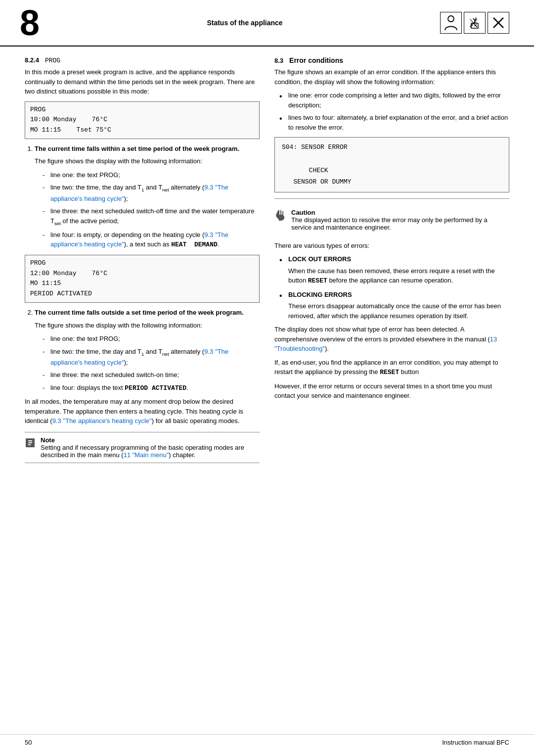 This screenshot has height=756, width=534. Describe the element at coordinates (392, 165) in the screenshot. I see `error-display-box: S04: SENSOR ERROR CHECK SENSOR OR DUMMY` at that location.